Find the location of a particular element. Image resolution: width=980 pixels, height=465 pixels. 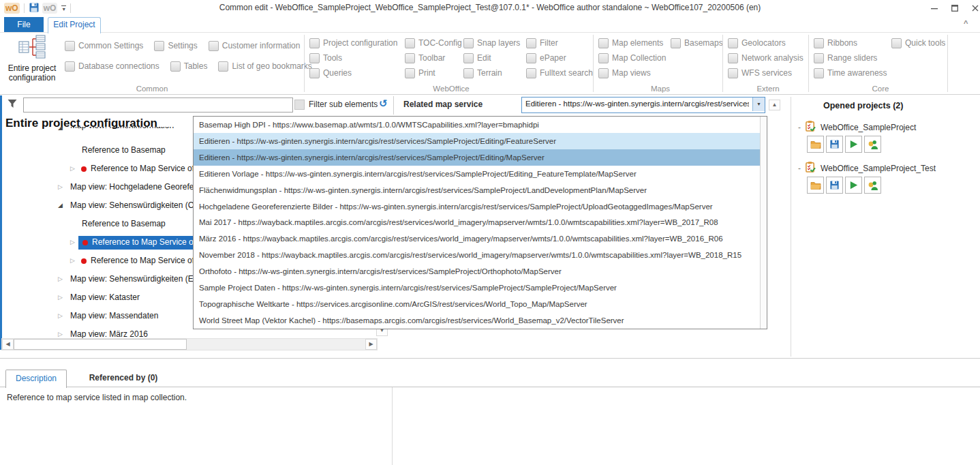

ribbon-item-range-sliders: Range sliders is located at coordinates (852, 58).